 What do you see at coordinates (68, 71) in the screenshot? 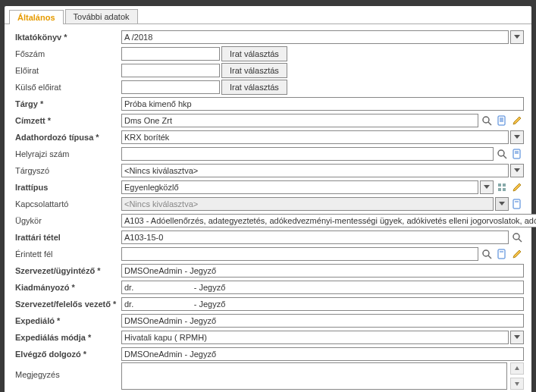
I see `label-eloirat: Előirat` at bounding box center [68, 71].